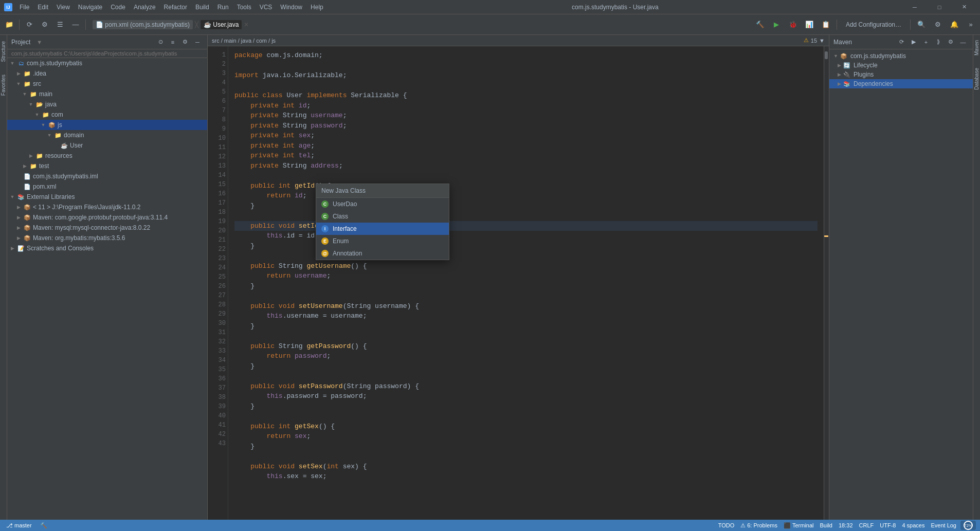 This screenshot has height=531, width=980. I want to click on build-btn: Build, so click(826, 525).